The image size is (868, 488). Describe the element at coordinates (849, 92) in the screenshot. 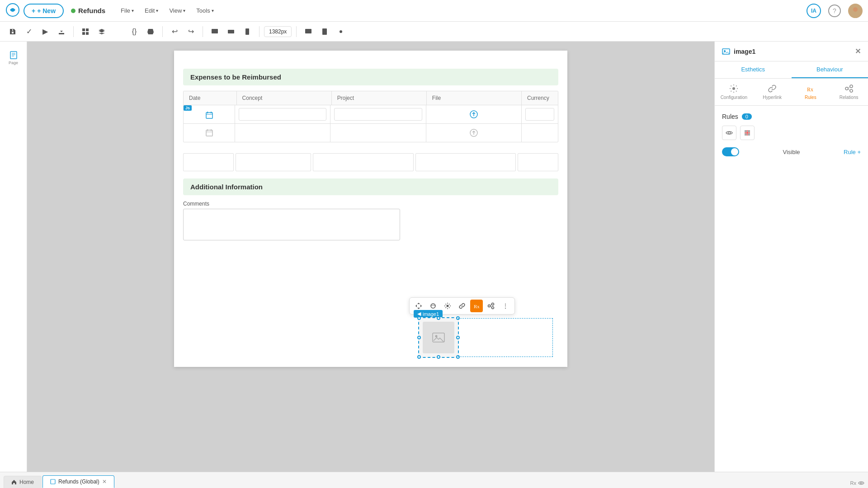

I see `relations-icon-btn: Relations` at that location.